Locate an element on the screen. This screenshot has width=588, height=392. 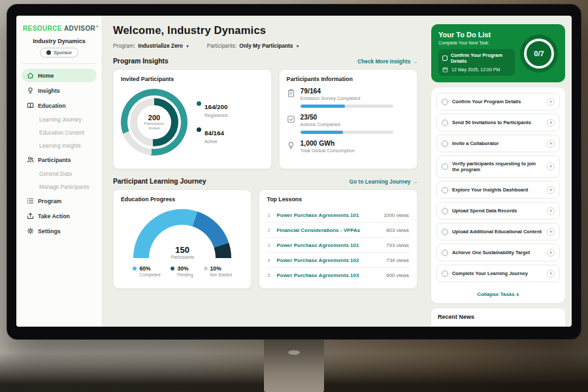
consumption-label: Total Global Consumption is located at coordinates (328, 150).